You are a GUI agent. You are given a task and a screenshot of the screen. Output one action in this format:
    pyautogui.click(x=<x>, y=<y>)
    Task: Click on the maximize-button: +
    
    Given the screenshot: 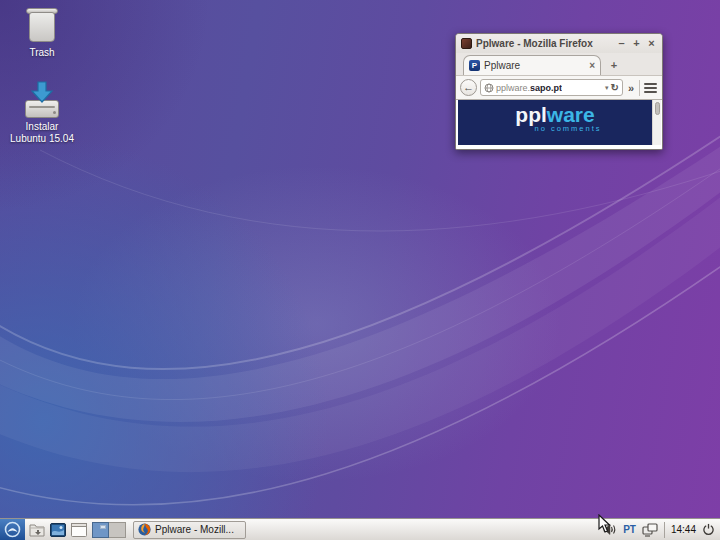 What is the action you would take?
    pyautogui.click(x=636, y=44)
    